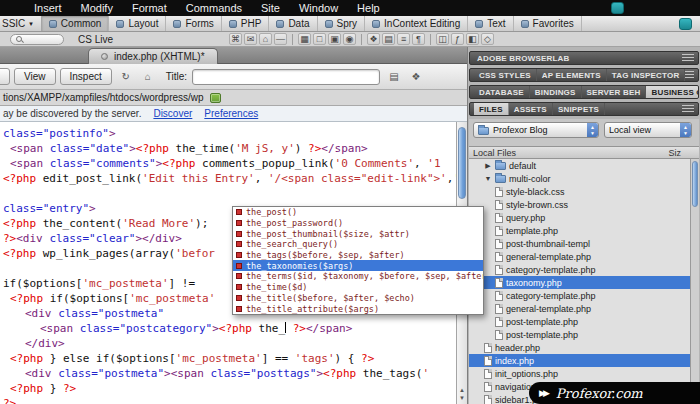 Image resolution: width=700 pixels, height=404 pixels. Describe the element at coordinates (579, 109) in the screenshot. I see `panel-tab-snippets: SNIPPETS` at that location.